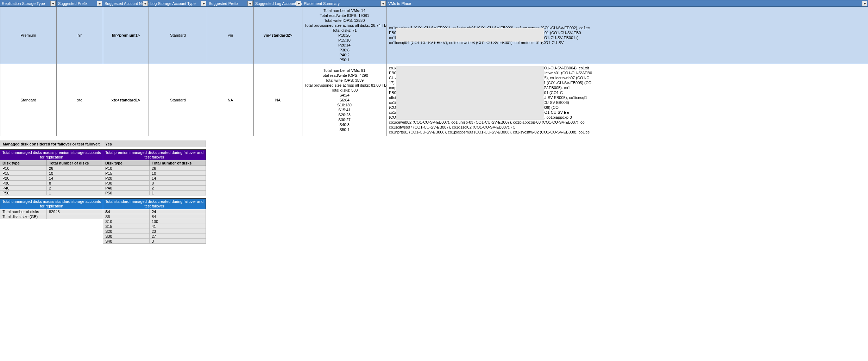  I want to click on std-right-val: 27, so click(178, 236).